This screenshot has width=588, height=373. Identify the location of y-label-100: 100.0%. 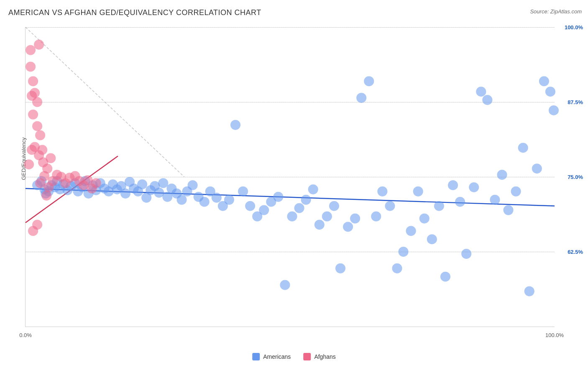
(574, 28).